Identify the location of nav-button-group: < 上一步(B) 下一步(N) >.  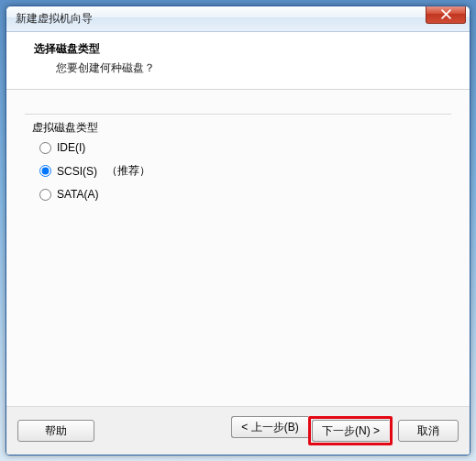
(312, 431).